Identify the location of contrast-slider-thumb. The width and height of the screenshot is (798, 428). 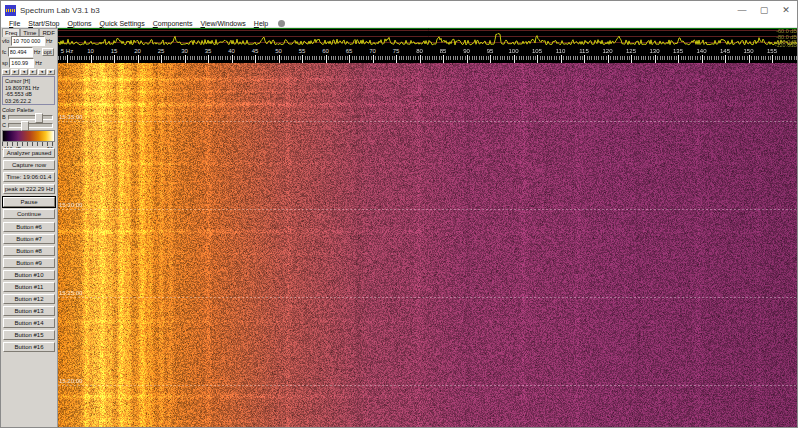
(25, 126).